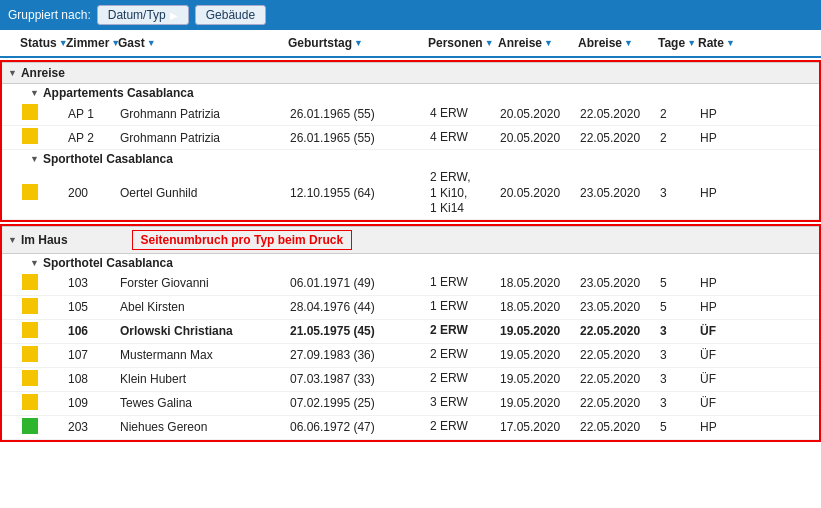 The width and height of the screenshot is (821, 508). Describe the element at coordinates (490, 43) in the screenshot. I see `filter-personen-icon: ▼` at that location.